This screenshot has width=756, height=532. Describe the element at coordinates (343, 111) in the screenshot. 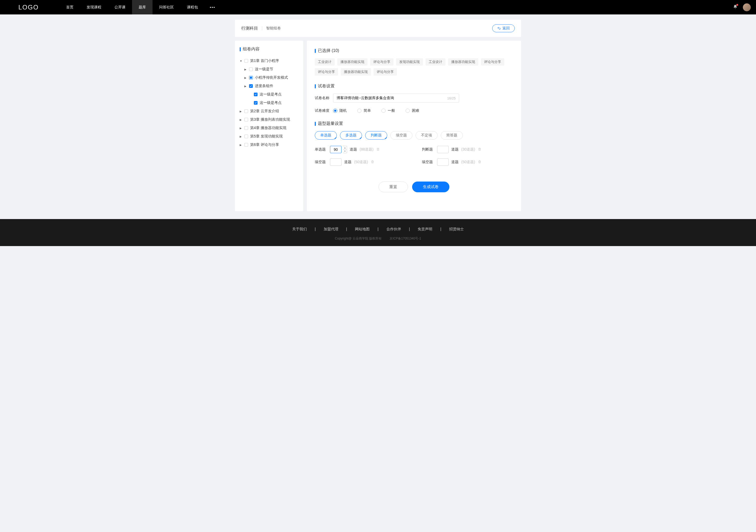

I see `radio-label: 随机` at that location.